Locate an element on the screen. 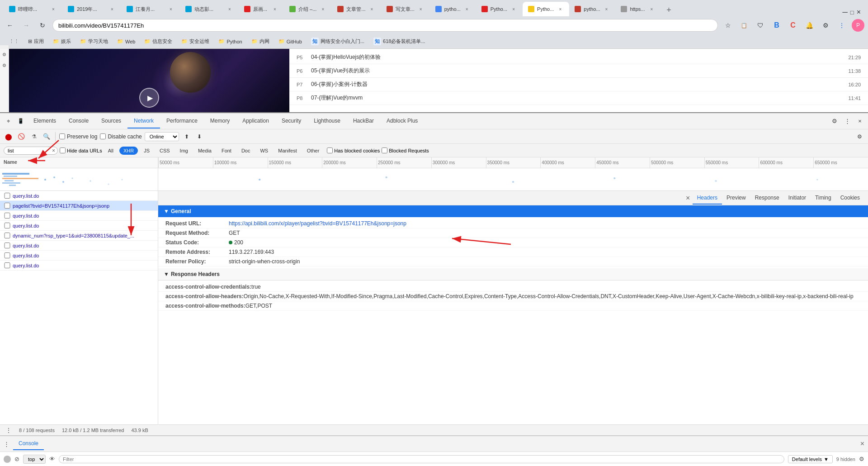  video-item-p7: P7 06-(掌握)小案例-计数器 16:20 is located at coordinates (579, 85).